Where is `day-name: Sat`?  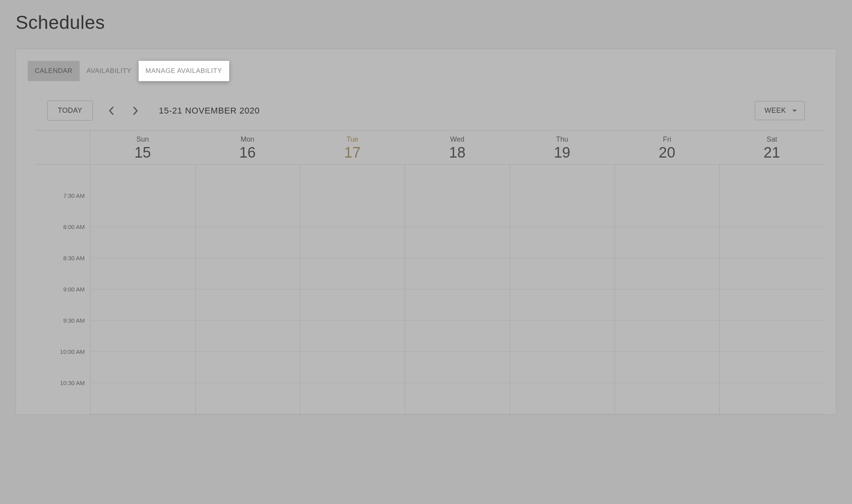 day-name: Sat is located at coordinates (772, 140).